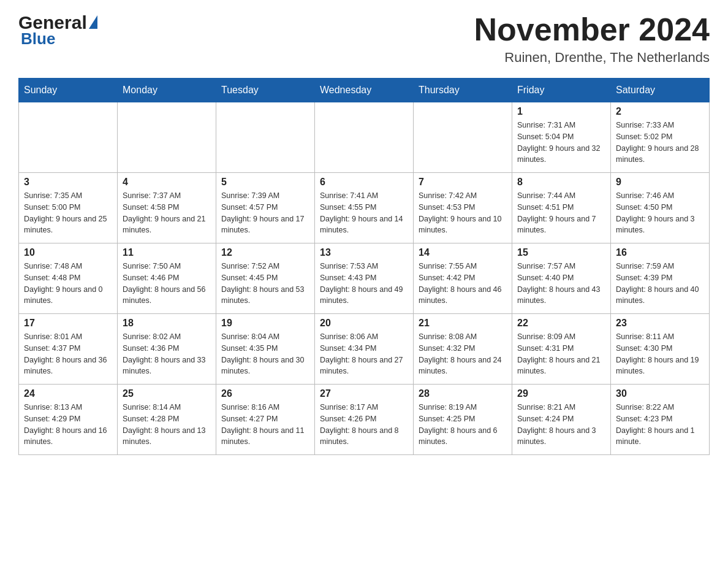  I want to click on day-info: Sunrise: 8:22 AM Sunset: 4:23 PM Dayligh…, so click(660, 424).